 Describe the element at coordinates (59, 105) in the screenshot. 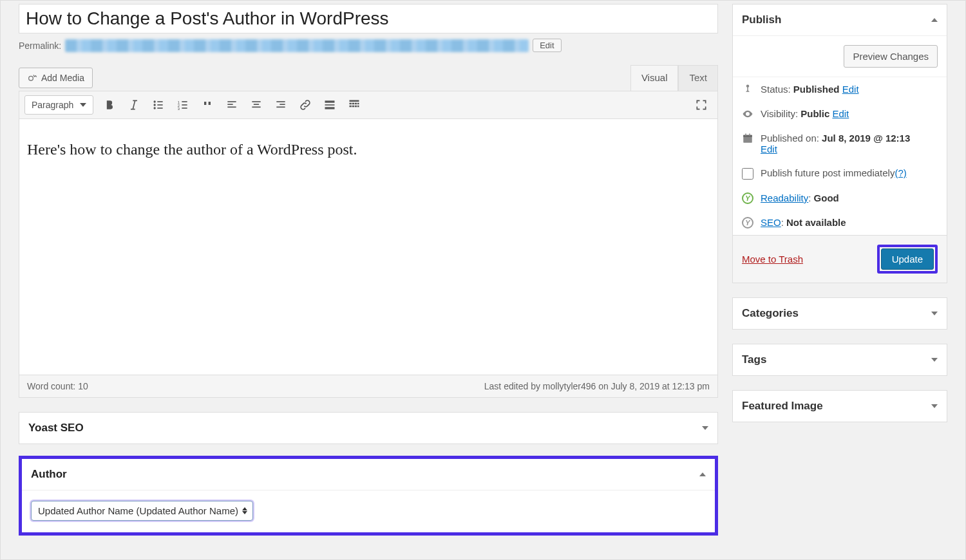

I see `format-select: Paragraph` at that location.